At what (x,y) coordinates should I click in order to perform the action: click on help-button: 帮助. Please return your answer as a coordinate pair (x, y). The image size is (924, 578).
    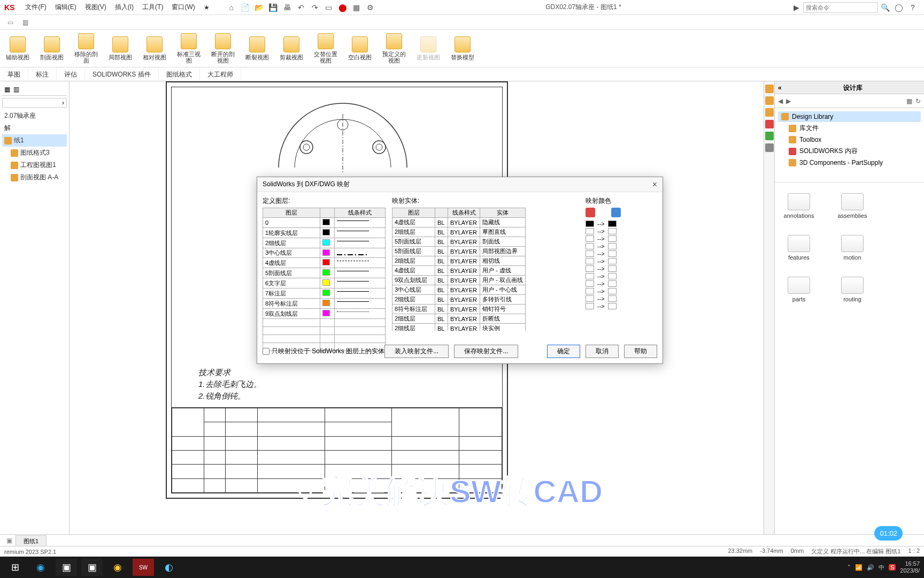
    Looking at the image, I should click on (641, 351).